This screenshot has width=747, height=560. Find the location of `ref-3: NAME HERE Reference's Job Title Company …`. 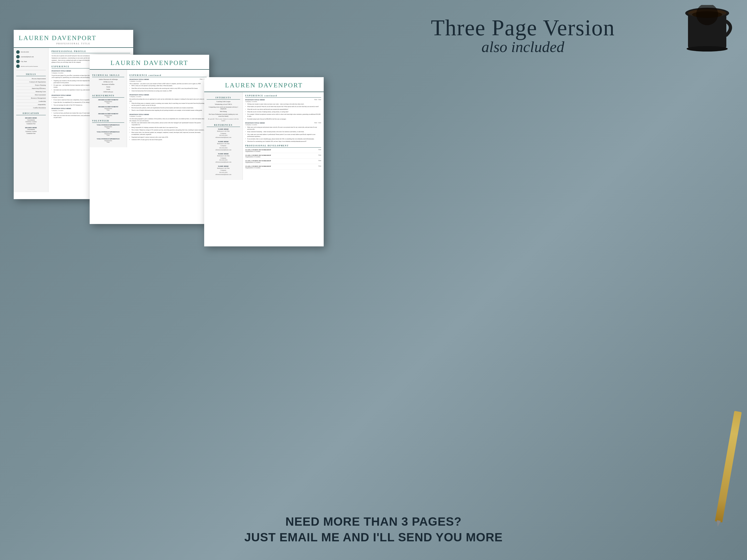

ref-3: NAME HERE Reference's Job Title Company … is located at coordinates (224, 158).